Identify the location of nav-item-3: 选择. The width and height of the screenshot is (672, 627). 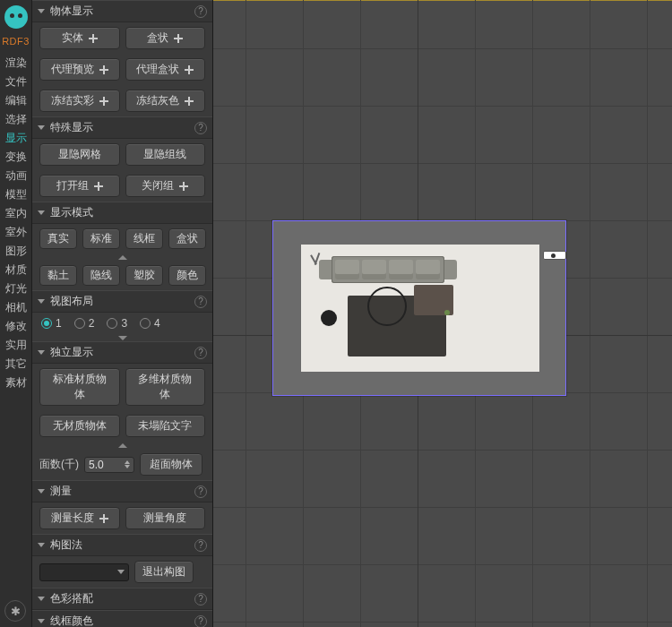
(16, 120).